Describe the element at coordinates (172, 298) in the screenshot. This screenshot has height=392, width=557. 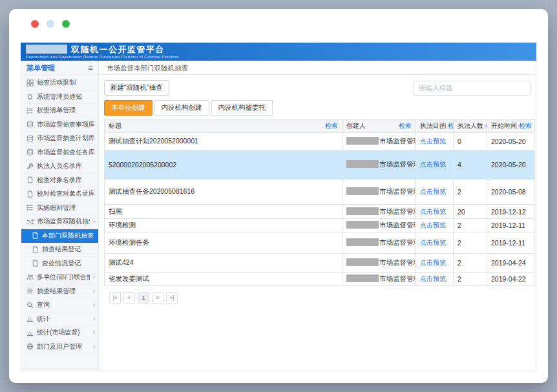
I see `pagination-last-button: >|` at that location.